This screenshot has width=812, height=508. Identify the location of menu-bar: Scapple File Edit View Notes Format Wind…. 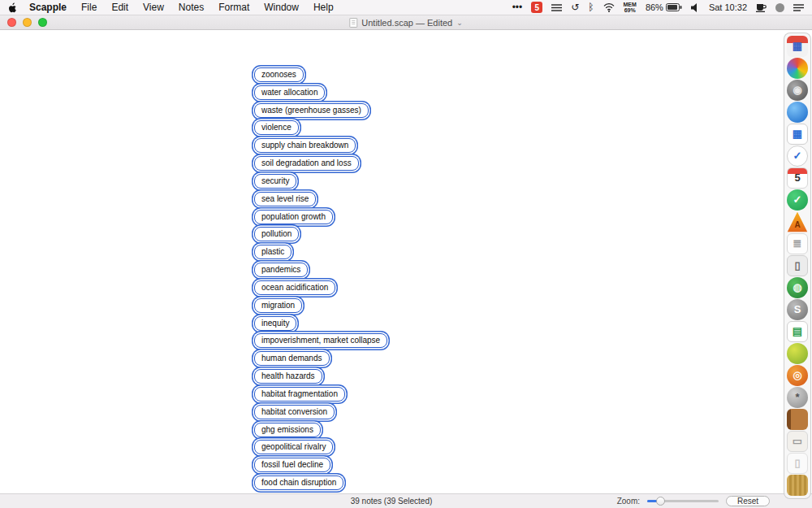
(406, 8).